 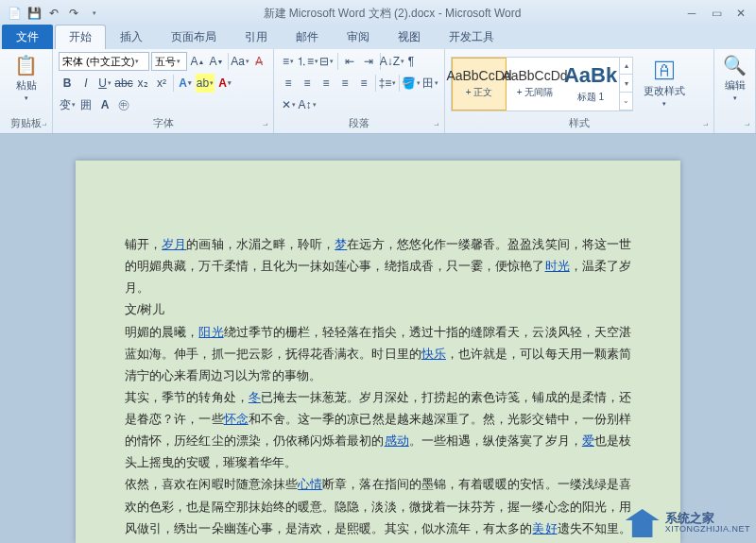 I want to click on bold-icon: B, so click(x=67, y=83).